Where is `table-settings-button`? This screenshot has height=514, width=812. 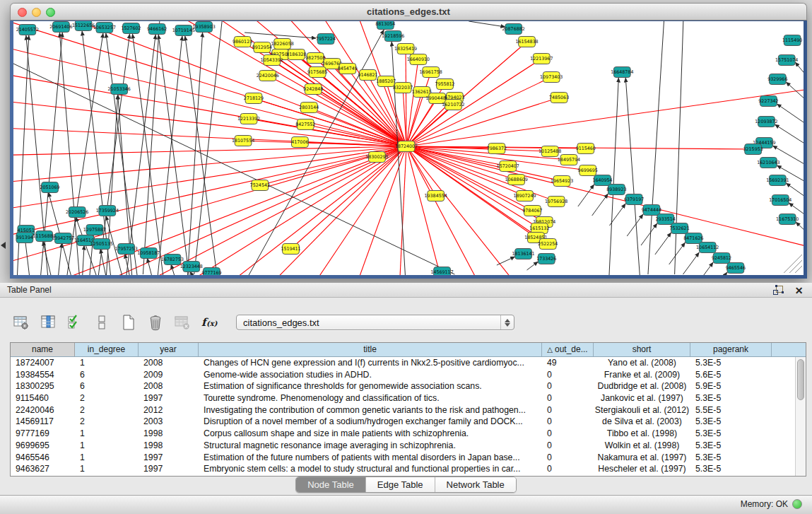
table-settings-button is located at coordinates (21, 322).